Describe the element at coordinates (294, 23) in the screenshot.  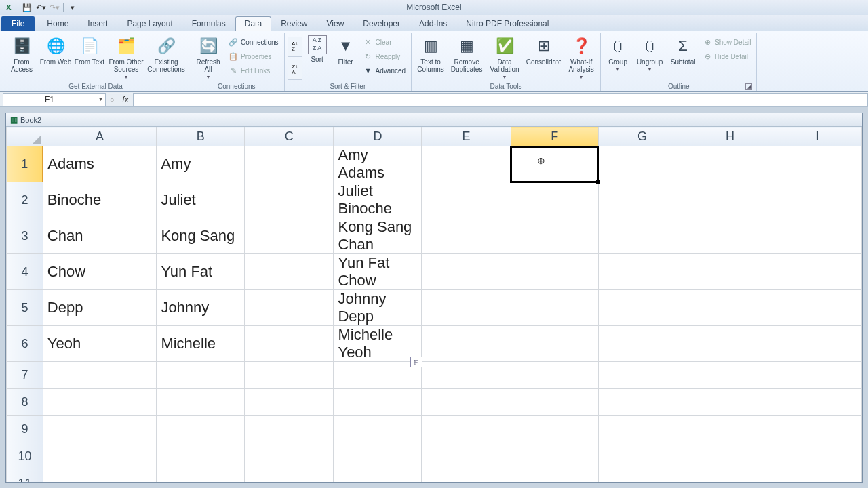
I see `tab-review: Review` at that location.